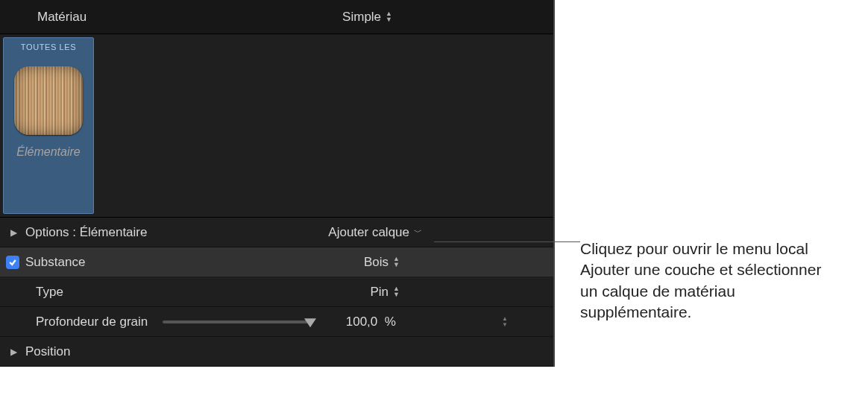 Image resolution: width=868 pixels, height=398 pixels. I want to click on type-value: Pin, so click(380, 292).